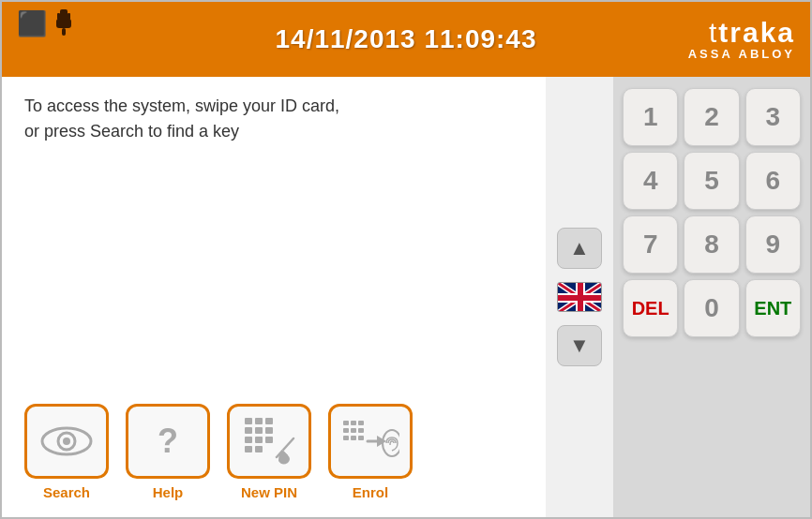  What do you see at coordinates (67, 493) in the screenshot?
I see `search-label: Search` at bounding box center [67, 493].